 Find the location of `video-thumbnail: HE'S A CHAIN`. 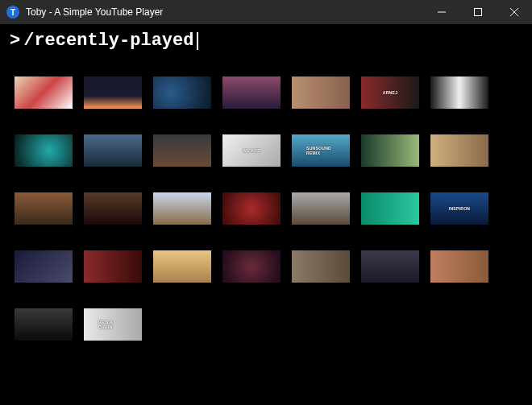

video-thumbnail: HE'S A CHAIN is located at coordinates (113, 324).